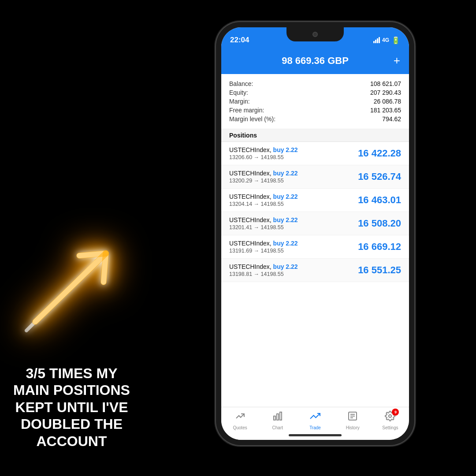  What do you see at coordinates (278, 420) in the screenshot?
I see `nav-item-chart: Chart` at bounding box center [278, 420].